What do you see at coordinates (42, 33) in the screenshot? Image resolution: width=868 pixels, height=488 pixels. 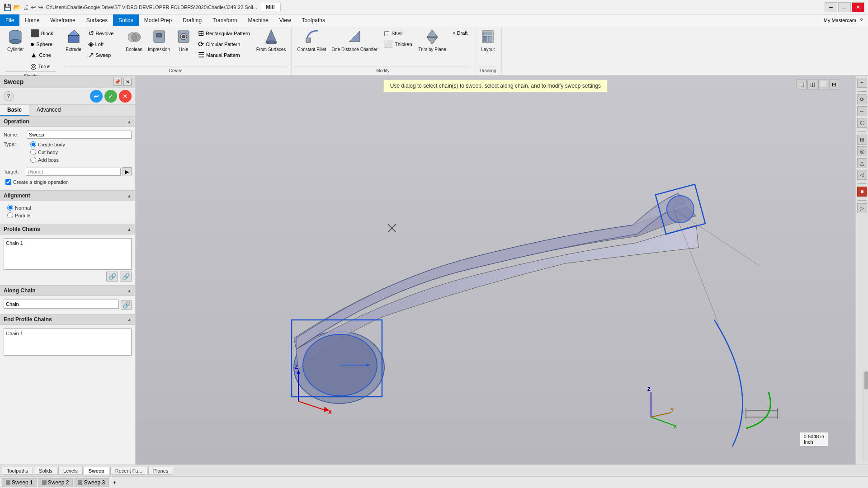 I see `block-btn: ⬛ Block` at bounding box center [42, 33].